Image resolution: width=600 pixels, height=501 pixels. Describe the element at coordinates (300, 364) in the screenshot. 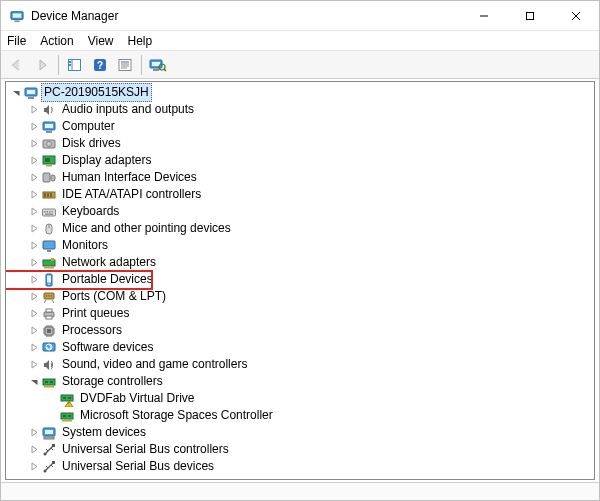

I see `tree-node: Sound, video and game controllers` at that location.